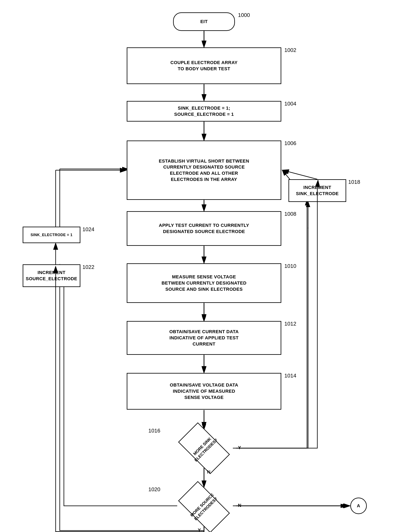  I want to click on more-source-node: MORE SOURCEELECTRODES?, so click(204, 507).